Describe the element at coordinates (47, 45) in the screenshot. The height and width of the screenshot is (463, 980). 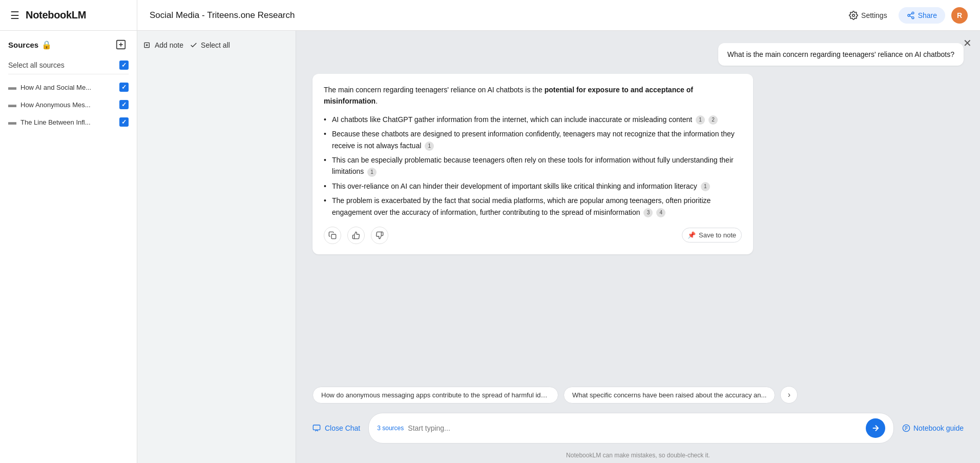
I see `shield-icon: 🔒` at that location.